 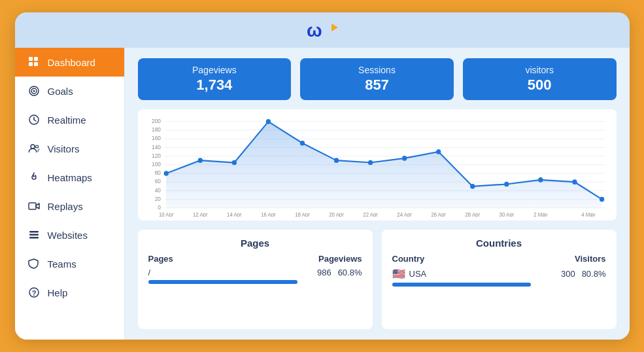 I want to click on svg-text: 18 Apr, so click(x=302, y=215).